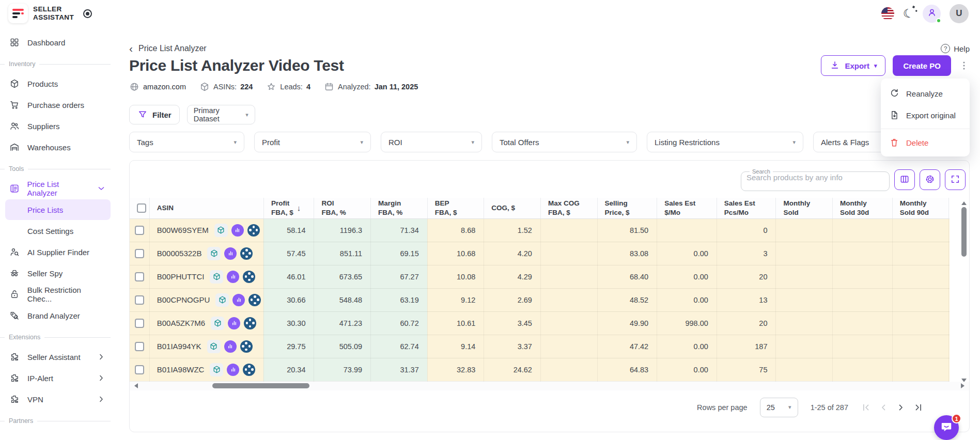 The height and width of the screenshot is (440, 980). What do you see at coordinates (932, 13) in the screenshot?
I see `account-button` at bounding box center [932, 13].